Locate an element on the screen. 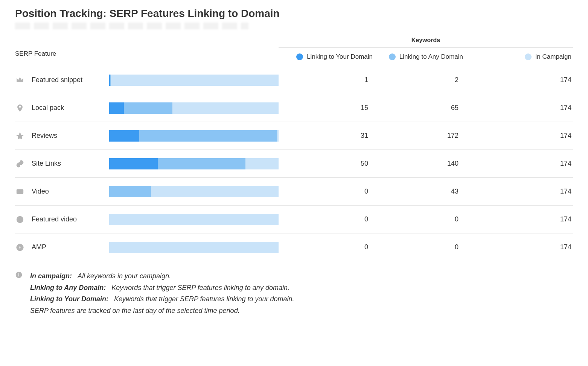  header-keywords: Keywords is located at coordinates (426, 42).